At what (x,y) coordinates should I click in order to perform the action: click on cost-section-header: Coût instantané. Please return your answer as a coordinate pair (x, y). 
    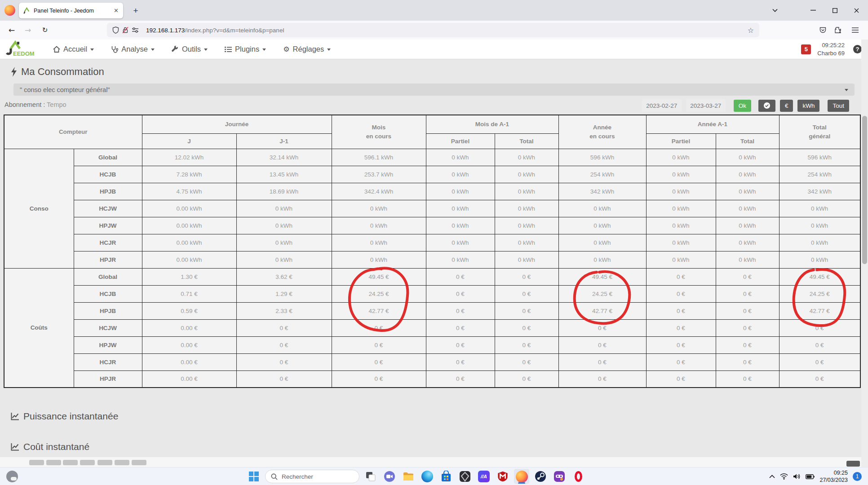
    Looking at the image, I should click on (50, 447).